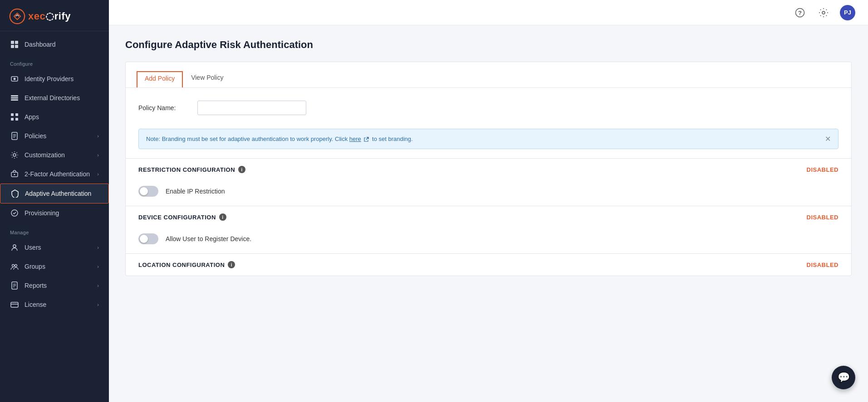 The height and width of the screenshot is (402, 868). What do you see at coordinates (15, 266) in the screenshot?
I see `groups-icon` at bounding box center [15, 266].